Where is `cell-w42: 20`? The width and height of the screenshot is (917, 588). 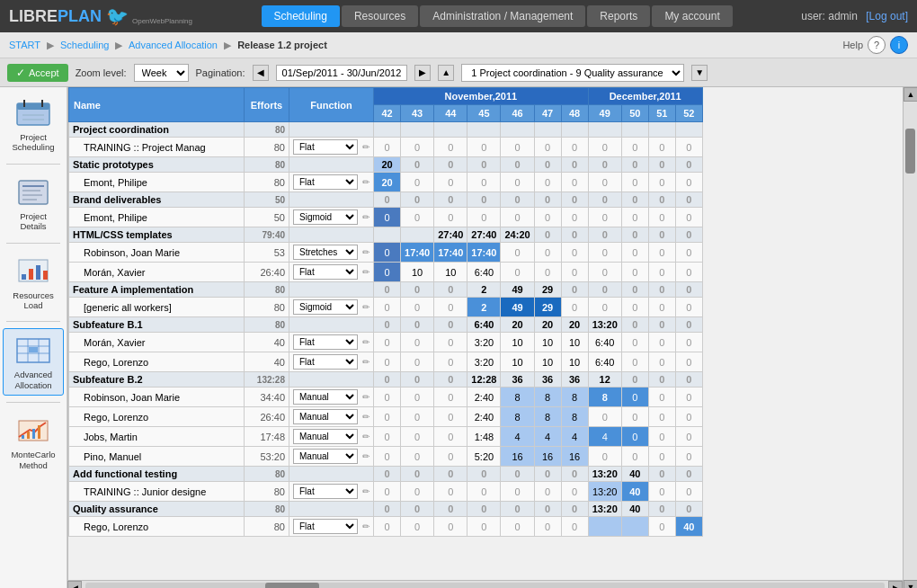 cell-w42: 20 is located at coordinates (387, 165).